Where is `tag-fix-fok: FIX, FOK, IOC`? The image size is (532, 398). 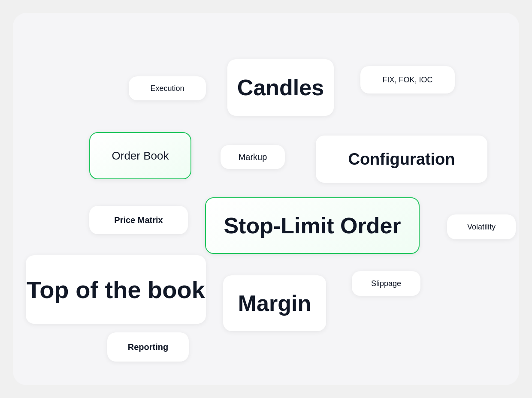 tag-fix-fok: FIX, FOK, IOC is located at coordinates (408, 80).